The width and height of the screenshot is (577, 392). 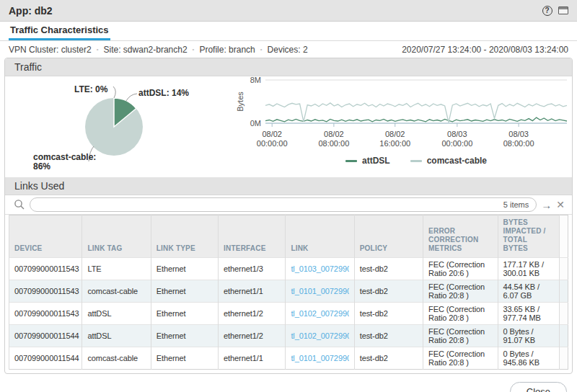 I want to click on links-section-header: Links Used, so click(x=288, y=186).